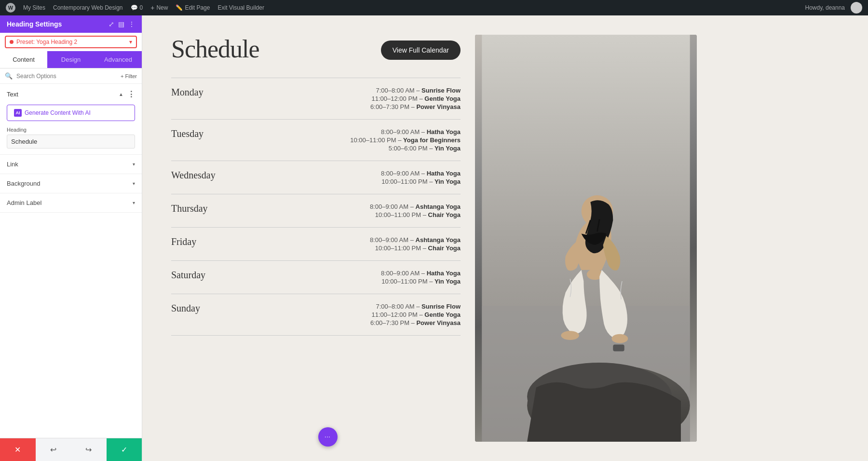 This screenshot has width=868, height=461. What do you see at coordinates (316, 314) in the screenshot?
I see `schedule-day: Sunday7:00–8:00 AM – Sunrise Flow11:00–1…` at bounding box center [316, 314].